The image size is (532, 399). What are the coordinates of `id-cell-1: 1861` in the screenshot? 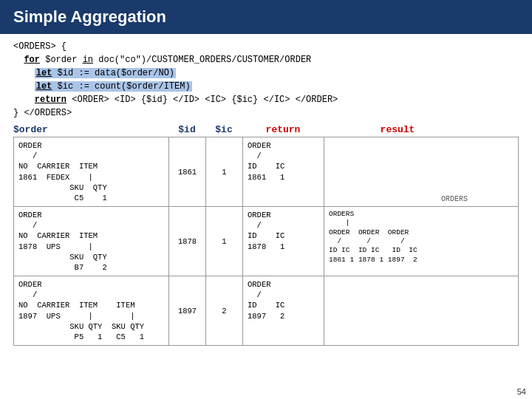 It's located at (188, 171).